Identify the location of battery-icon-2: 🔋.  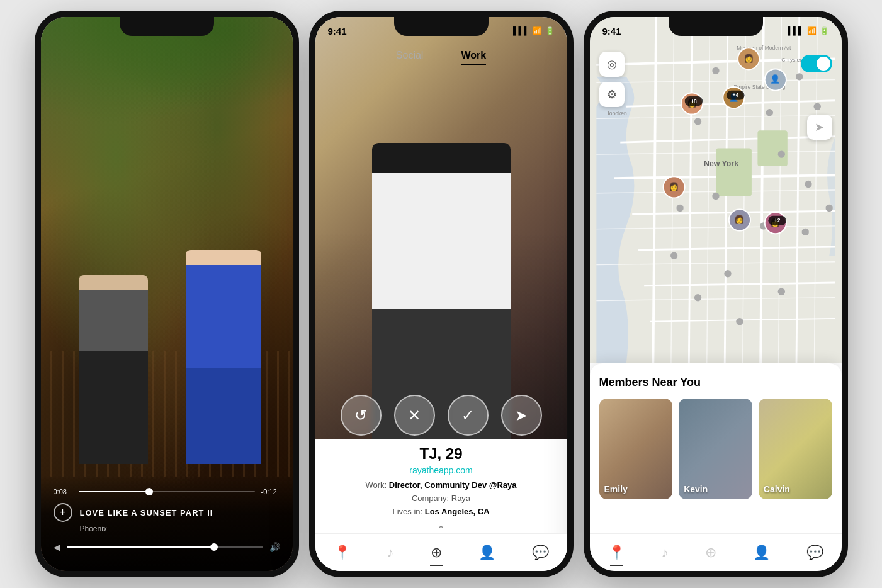
(550, 31).